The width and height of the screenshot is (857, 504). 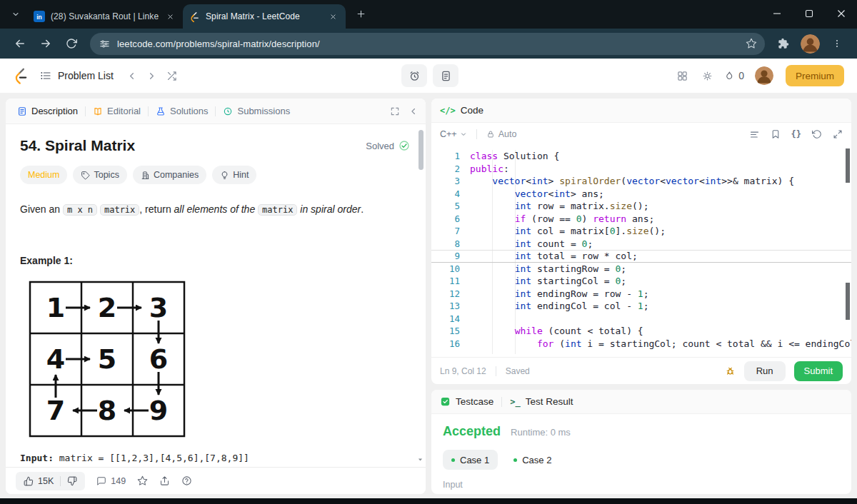 I want to click on thumbs-down-icon, so click(x=72, y=481).